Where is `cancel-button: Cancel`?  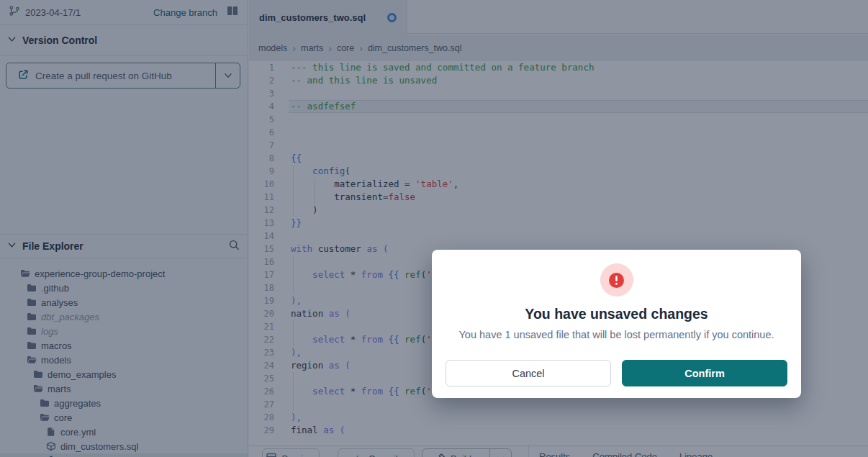 cancel-button: Cancel is located at coordinates (528, 373).